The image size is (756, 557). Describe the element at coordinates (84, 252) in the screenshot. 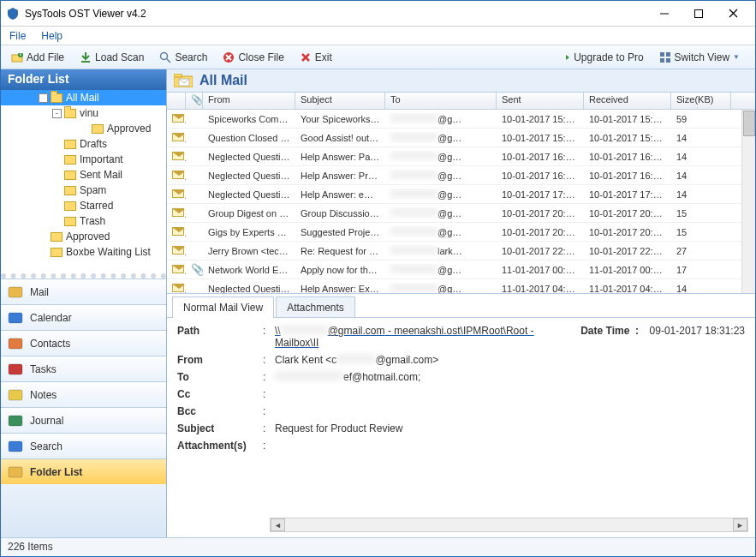

I see `tree-item: Boxbe Waiting List` at that location.